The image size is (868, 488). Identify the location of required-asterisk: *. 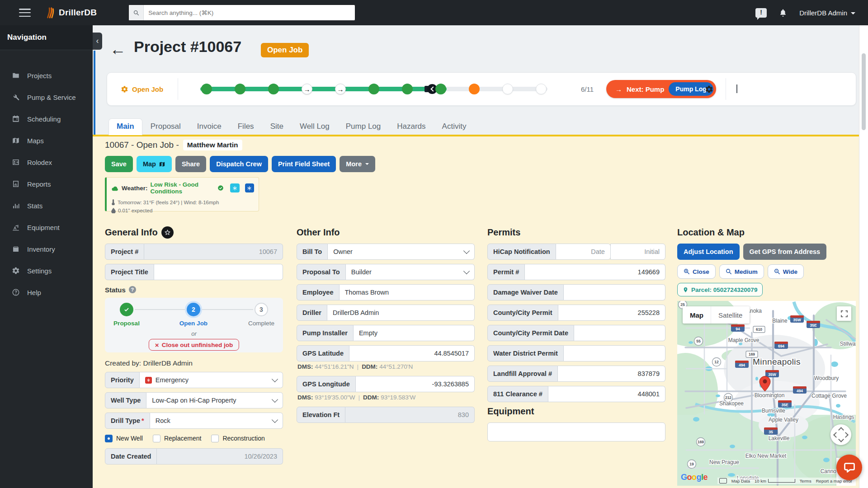
(143, 421).